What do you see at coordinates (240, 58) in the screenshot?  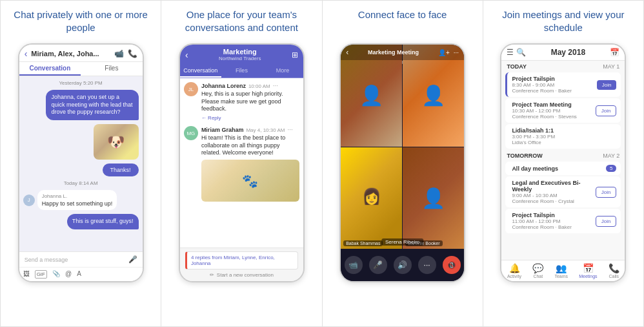 I see `team-name: Northwind Traders` at bounding box center [240, 58].